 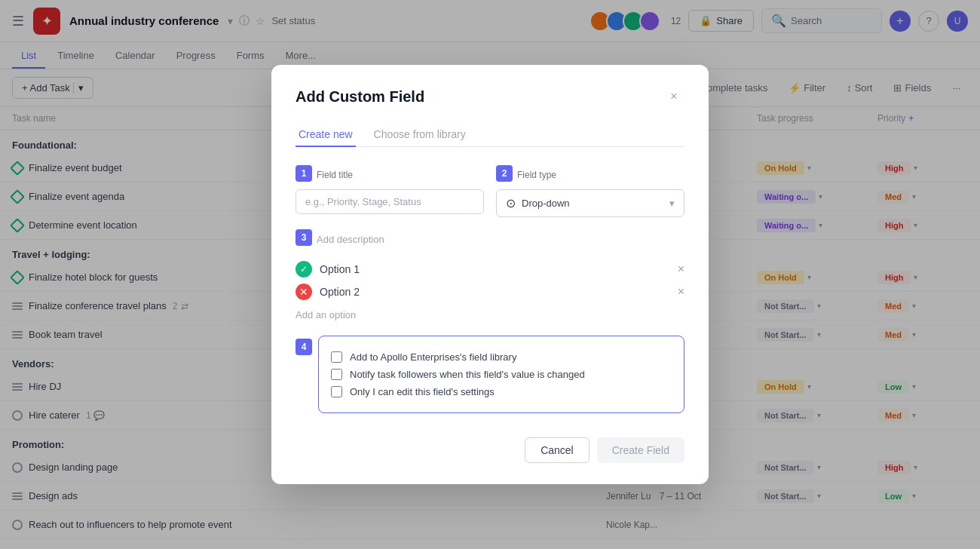 I want to click on tab-choose-library: Choose from library, so click(x=420, y=134).